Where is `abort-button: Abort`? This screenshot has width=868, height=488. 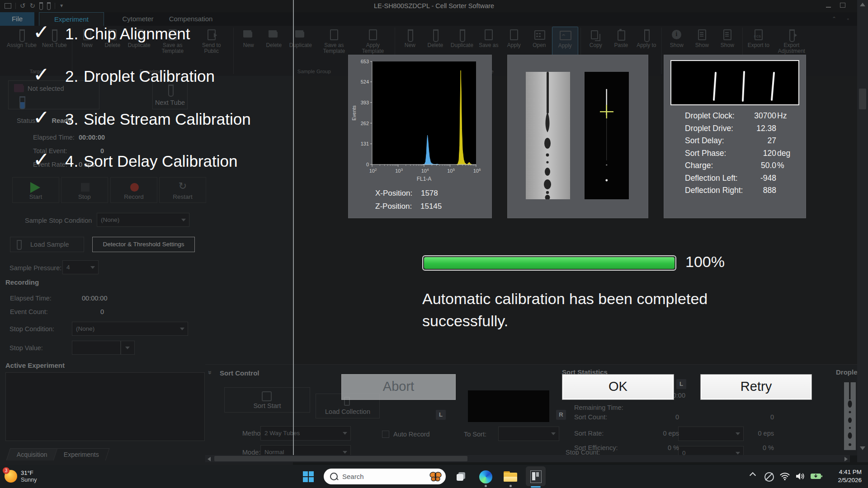
abort-button: Abort is located at coordinates (399, 387).